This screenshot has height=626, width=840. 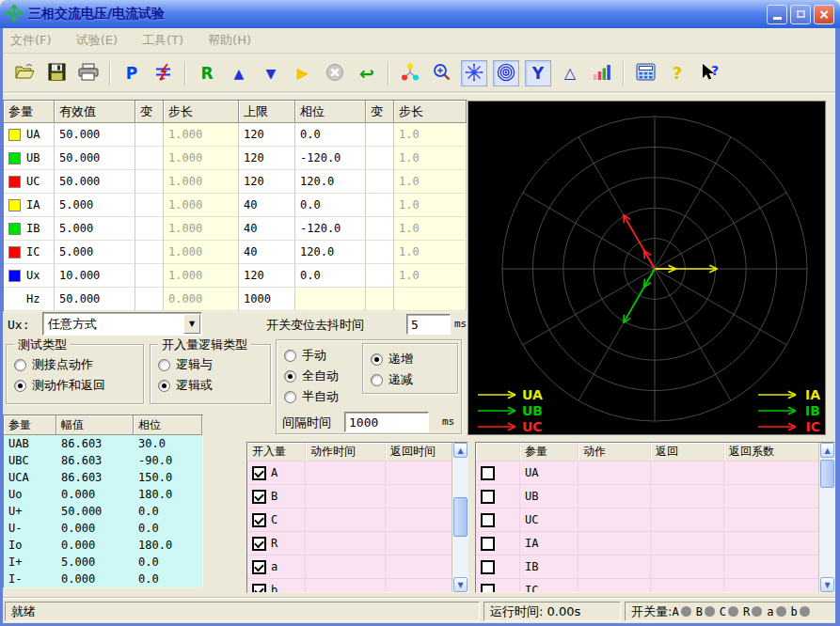 What do you see at coordinates (192, 323) in the screenshot?
I see `combo-dropdown-icon: ▼` at bounding box center [192, 323].